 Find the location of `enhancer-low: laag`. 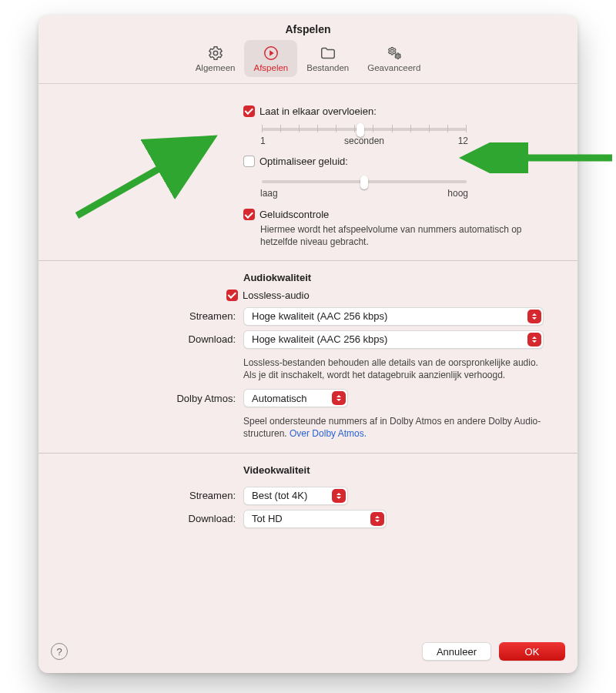

enhancer-low: laag is located at coordinates (270, 193).